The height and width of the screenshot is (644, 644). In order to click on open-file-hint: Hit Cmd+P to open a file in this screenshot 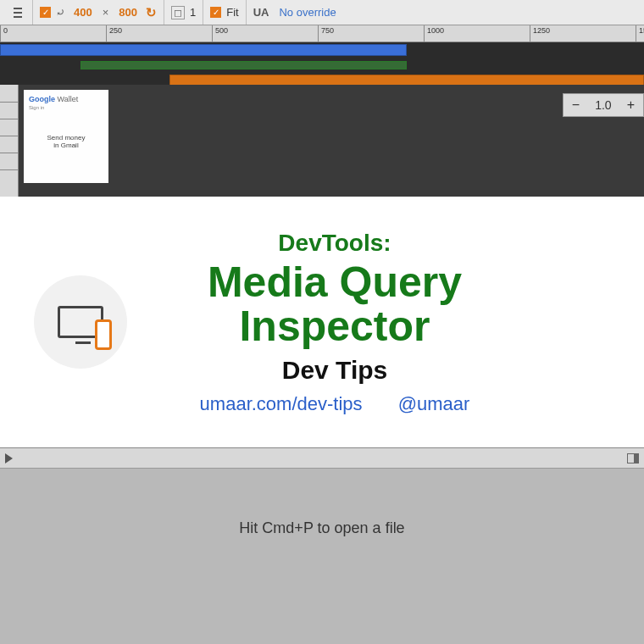, I will do `click(322, 529)`.